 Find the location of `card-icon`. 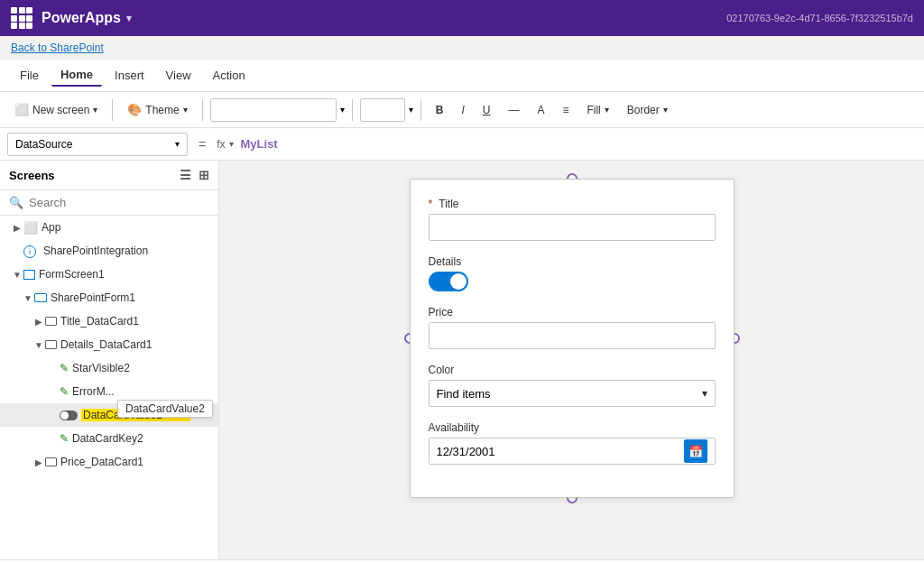

card-icon is located at coordinates (51, 321).